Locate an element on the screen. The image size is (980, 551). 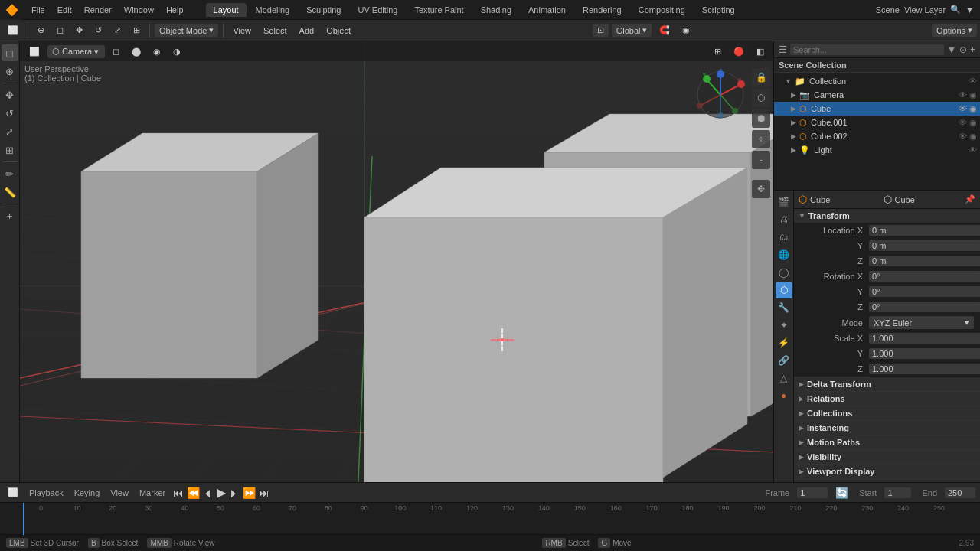
location-y-input is located at coordinates (925, 246).